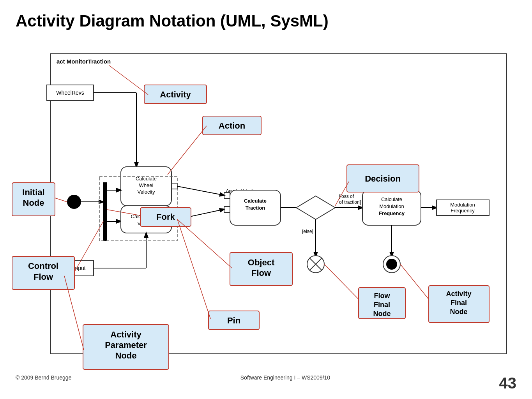  I want to click on svg-text: Decision, so click(383, 178).